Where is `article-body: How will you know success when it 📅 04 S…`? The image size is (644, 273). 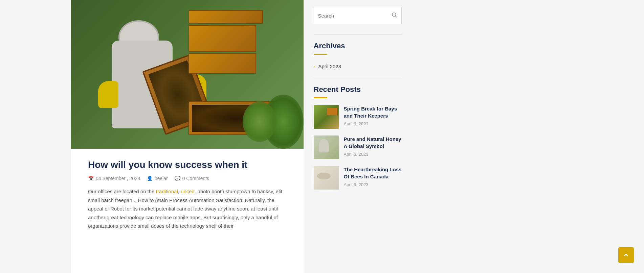
article-body: How will you know success when it 📅 04 S… is located at coordinates (187, 195).